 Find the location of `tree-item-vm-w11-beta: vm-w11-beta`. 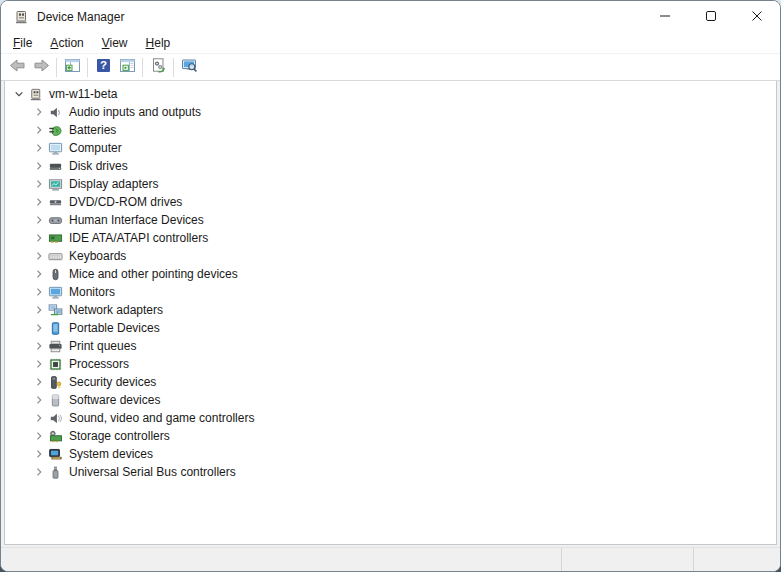

tree-item-vm-w11-beta: vm-w11-beta is located at coordinates (390, 94).